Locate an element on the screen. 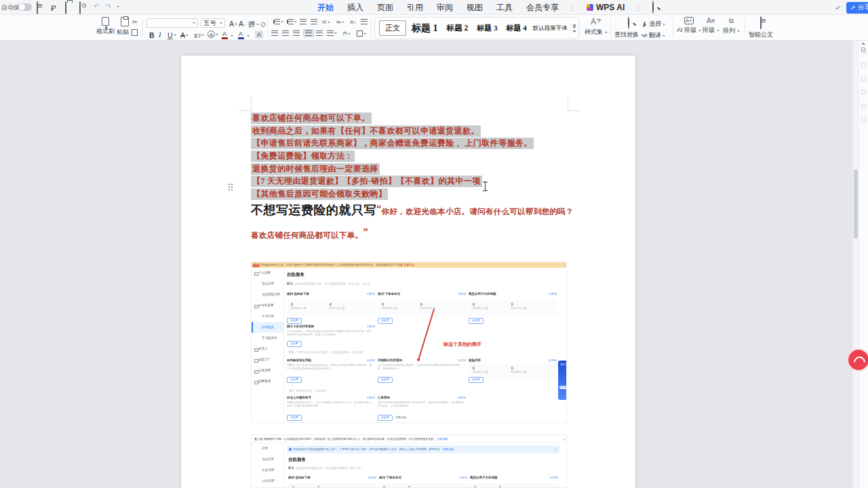 Image resolution: width=868 pixels, height=488 pixels. paste-button: 粘贴 is located at coordinates (125, 27).